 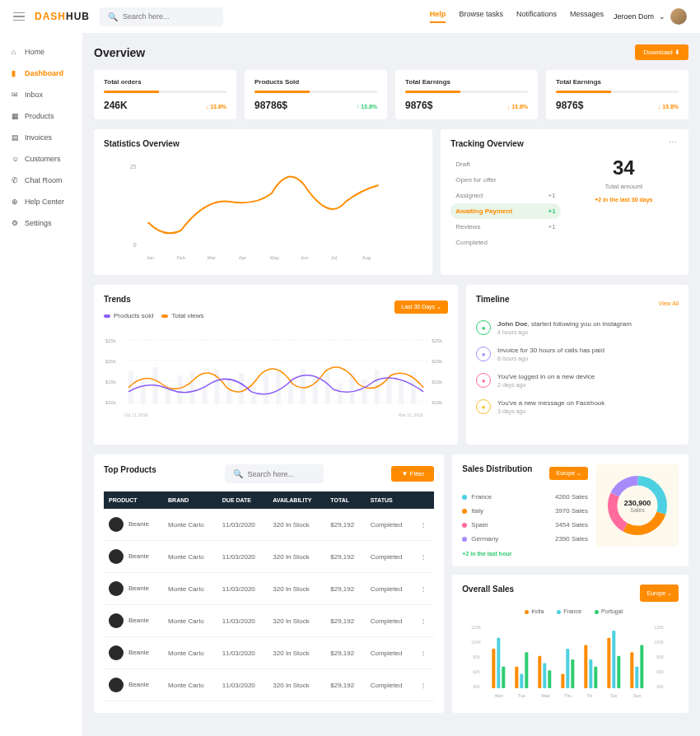 I want to click on svg-text: 60K, so click(x=661, y=672).